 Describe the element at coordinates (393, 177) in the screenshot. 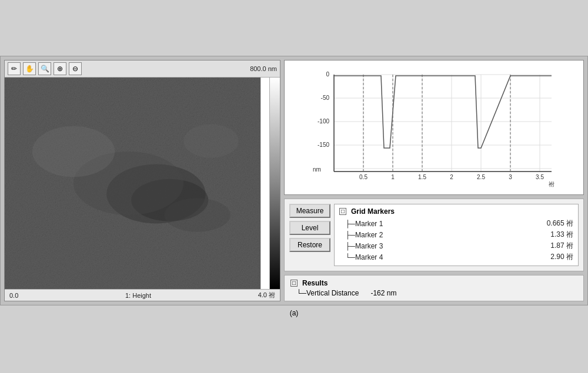

I see `svg-text: 1` at that location.